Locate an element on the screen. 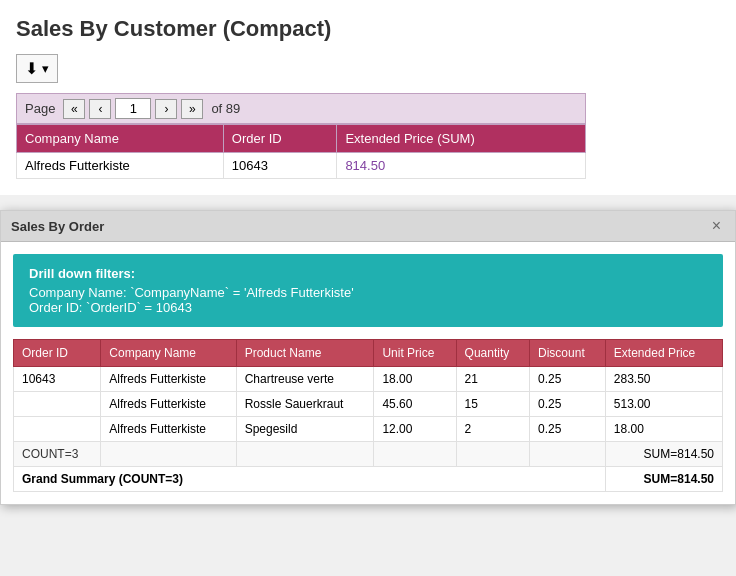  row1-quantity: 21 is located at coordinates (492, 380).